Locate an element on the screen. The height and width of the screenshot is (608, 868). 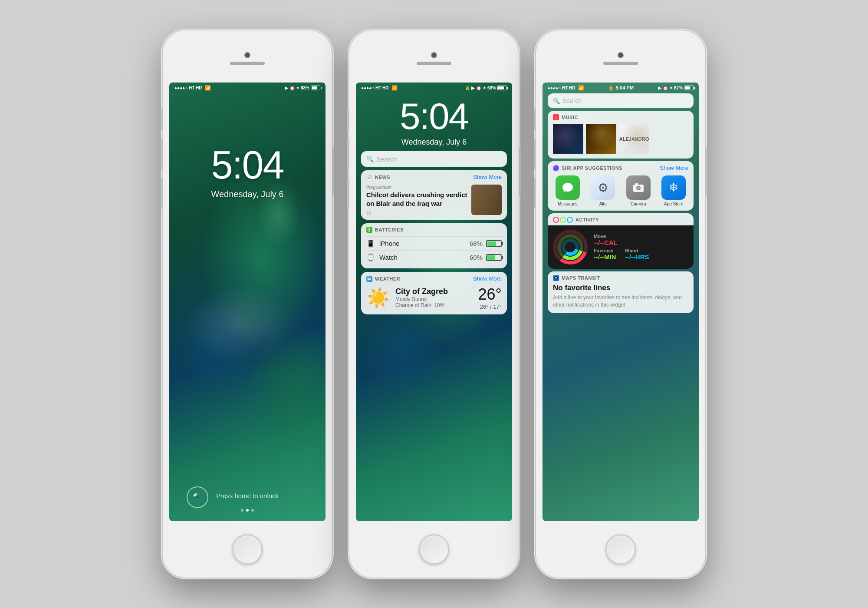
weather-description: Mostly Sunny is located at coordinates (434, 299).